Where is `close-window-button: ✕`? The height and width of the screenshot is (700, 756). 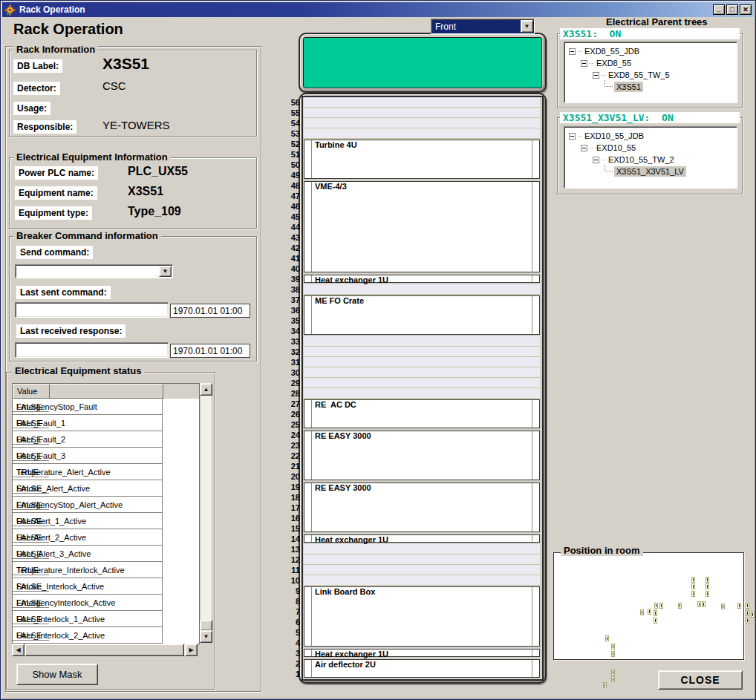 close-window-button: ✕ is located at coordinates (746, 10).